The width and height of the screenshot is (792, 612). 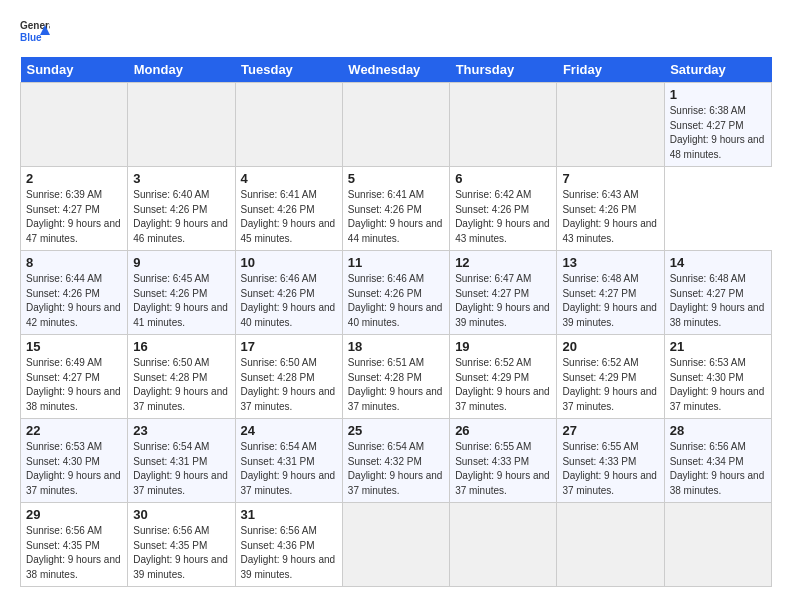 I want to click on calendar-cell: 2Sunrise: 6:39 AMSunset: 4:27 PMDaylight…, so click(x=74, y=209).